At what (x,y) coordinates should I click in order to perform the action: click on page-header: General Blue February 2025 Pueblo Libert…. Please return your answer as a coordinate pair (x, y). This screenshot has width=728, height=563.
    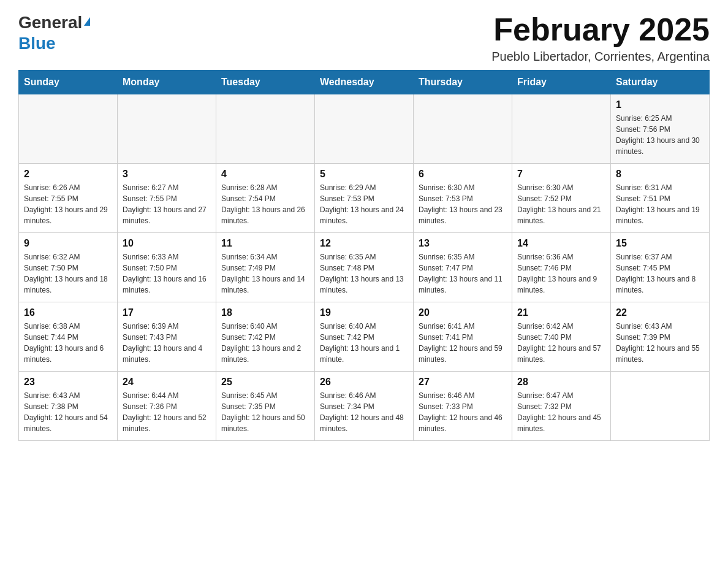
    Looking at the image, I should click on (364, 38).